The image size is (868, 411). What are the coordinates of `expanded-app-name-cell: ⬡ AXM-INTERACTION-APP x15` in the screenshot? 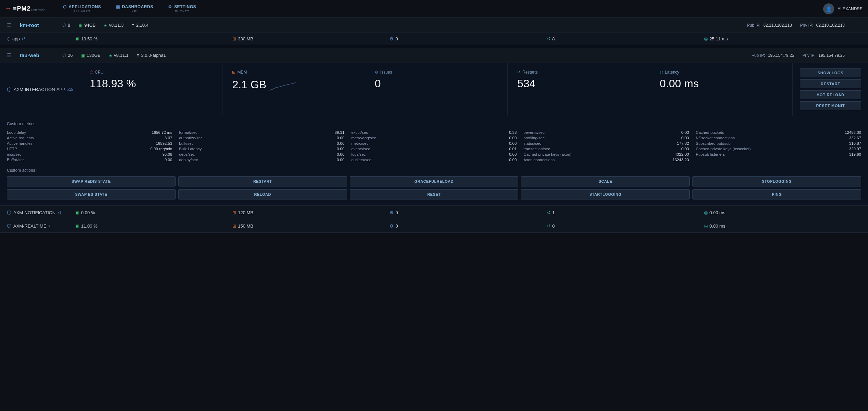 It's located at (40, 89).